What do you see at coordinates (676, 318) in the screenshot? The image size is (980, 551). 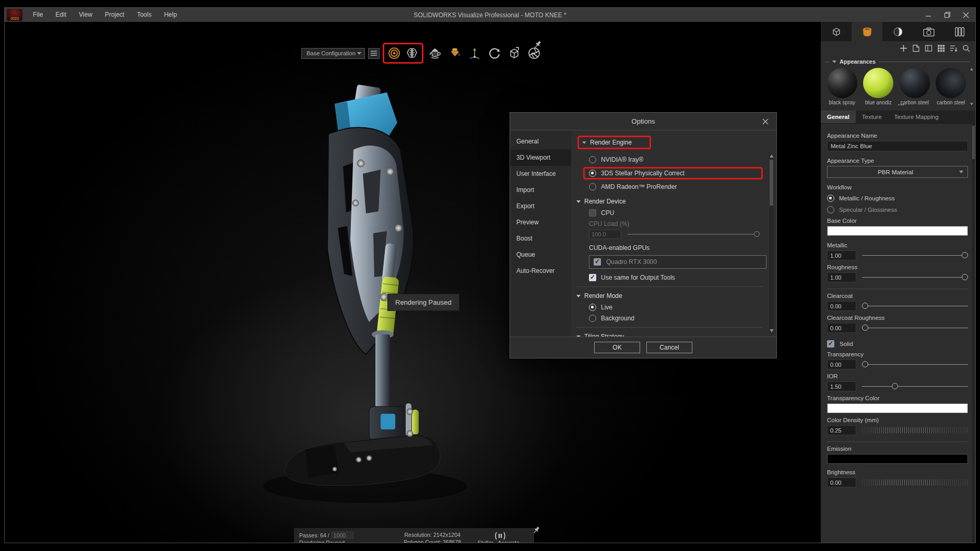 I see `mode-option-background: Background` at bounding box center [676, 318].